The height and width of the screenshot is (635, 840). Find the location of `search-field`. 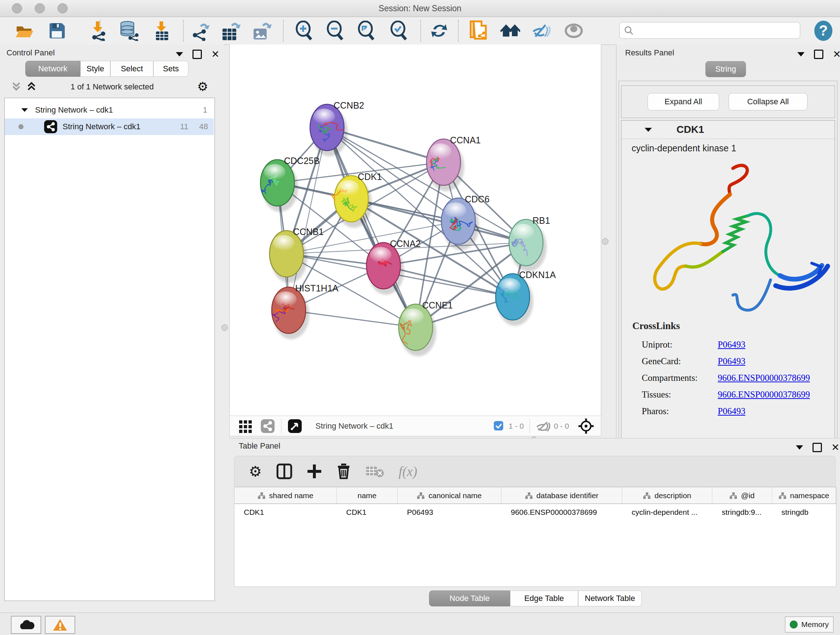

search-field is located at coordinates (710, 30).